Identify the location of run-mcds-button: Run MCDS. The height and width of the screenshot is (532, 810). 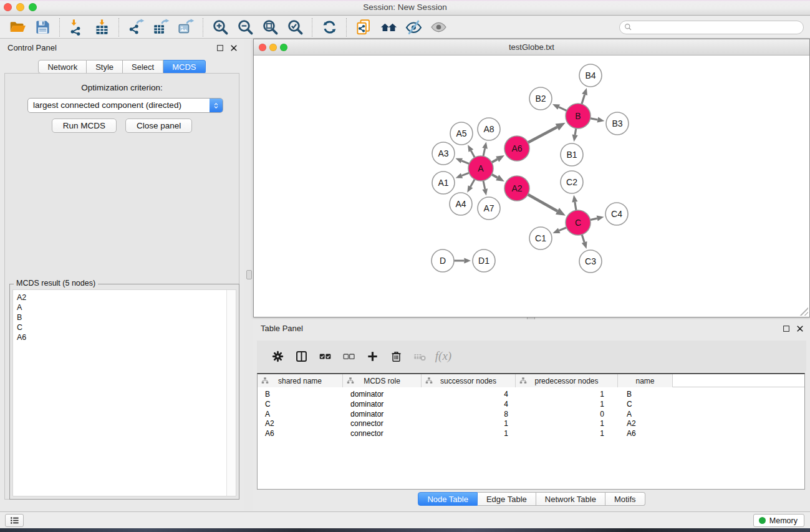
(84, 126).